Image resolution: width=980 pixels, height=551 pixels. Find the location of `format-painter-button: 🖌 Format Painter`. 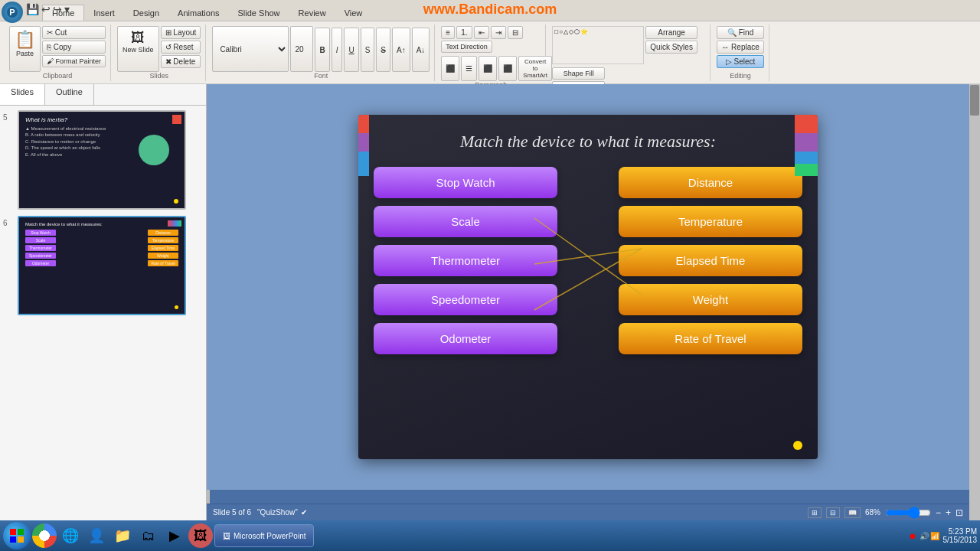

format-painter-button: 🖌 Format Painter is located at coordinates (74, 61).